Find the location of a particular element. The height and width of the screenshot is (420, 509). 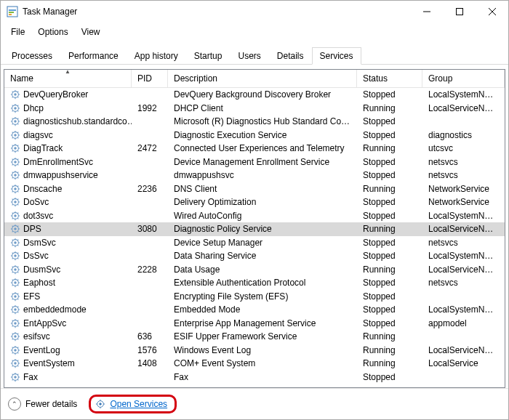

col-status: Status is located at coordinates (390, 78).